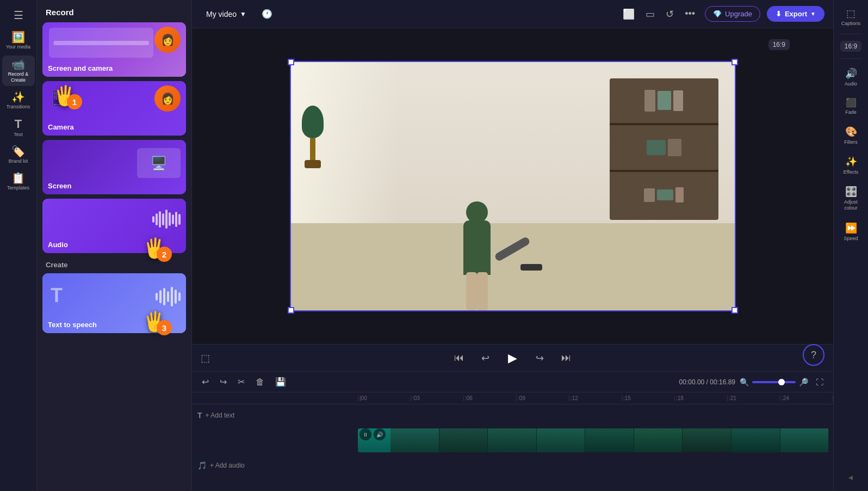 This screenshot has height=491, width=868. I want to click on timeline-toolbar: ↩ ↪ ✂ 🗑 💾 00:00.00 / 00:16.89 🔍 🔎 ⛶, so click(512, 382).